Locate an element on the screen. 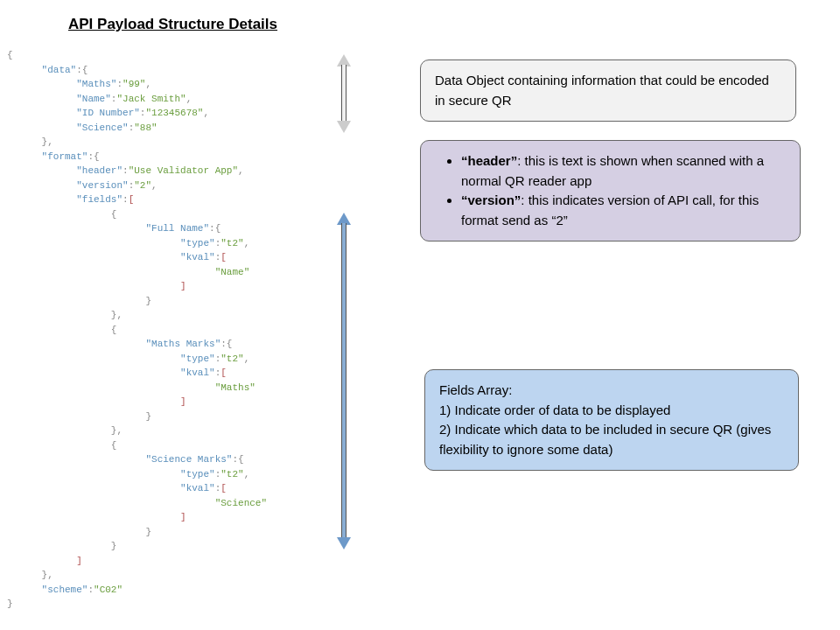 This screenshot has height=630, width=840. data-range-arrow is located at coordinates (344, 94).